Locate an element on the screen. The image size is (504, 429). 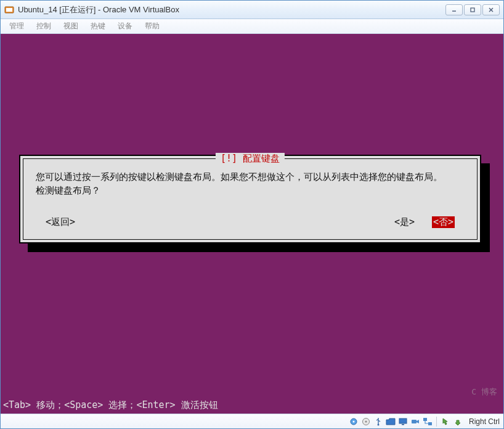
menu-devices: 设备 is located at coordinates (125, 26).